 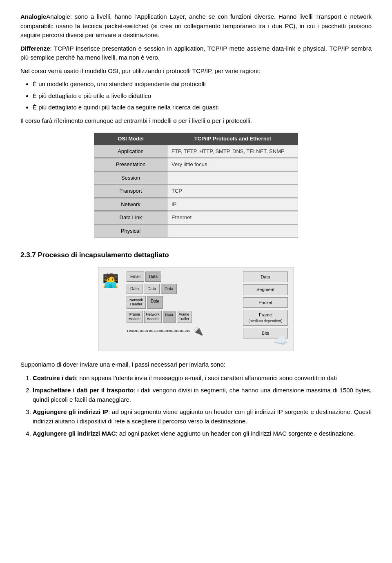 What do you see at coordinates (196, 152) in the screenshot?
I see `osi-row-application: Application FTP, TFTP, HTTP, SMTP, DNS, …` at bounding box center [196, 152].